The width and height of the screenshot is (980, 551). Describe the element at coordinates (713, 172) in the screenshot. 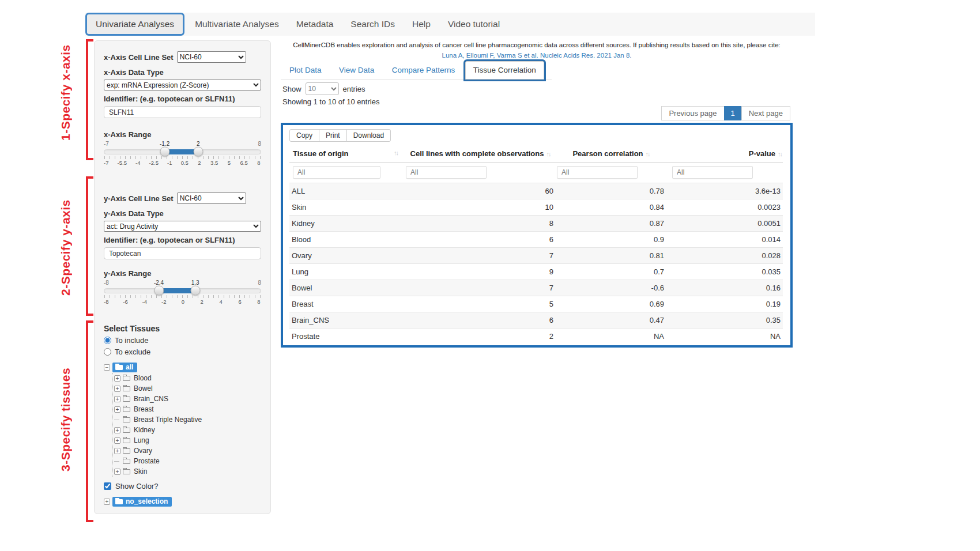

I see `filter-pvalue-input` at that location.